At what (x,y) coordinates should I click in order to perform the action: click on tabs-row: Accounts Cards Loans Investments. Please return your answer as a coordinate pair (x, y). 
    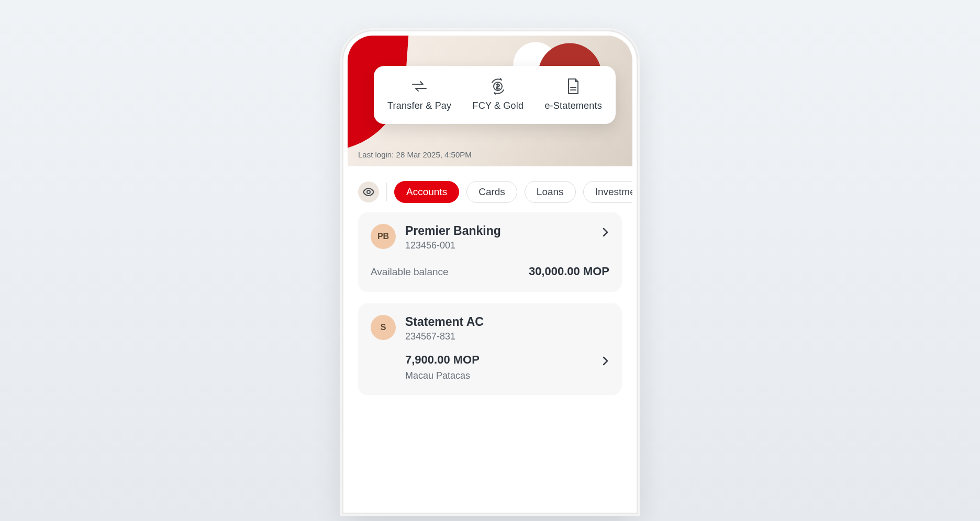
    Looking at the image, I should click on (490, 194).